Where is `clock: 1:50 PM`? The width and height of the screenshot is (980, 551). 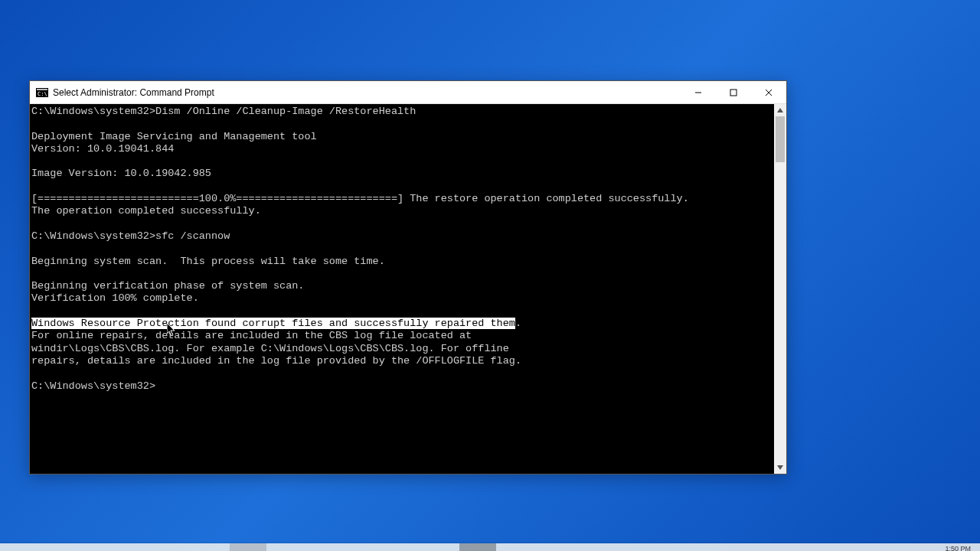
clock: 1:50 PM is located at coordinates (958, 548).